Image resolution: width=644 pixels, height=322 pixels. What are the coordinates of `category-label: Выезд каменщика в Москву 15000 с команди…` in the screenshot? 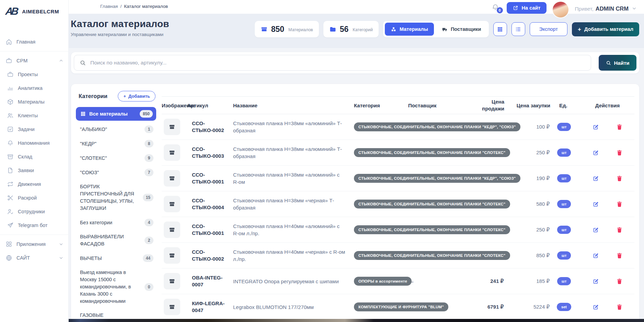 It's located at (111, 287).